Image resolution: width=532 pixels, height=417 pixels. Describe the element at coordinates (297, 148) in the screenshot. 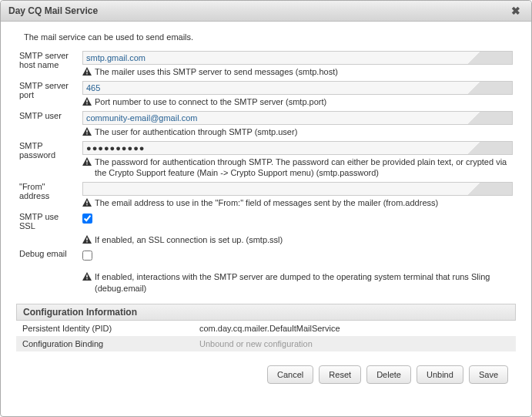

I see `input-smtp-password` at that location.